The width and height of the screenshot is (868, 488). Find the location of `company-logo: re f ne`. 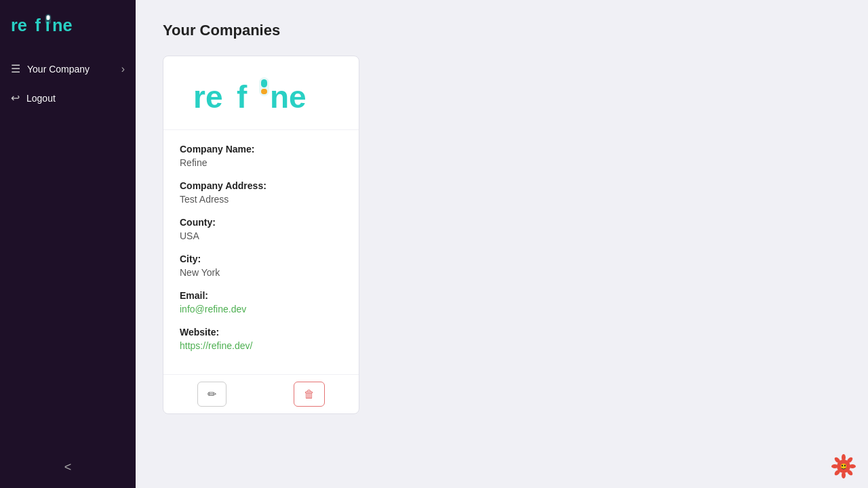

company-logo: re f ne is located at coordinates (261, 96).